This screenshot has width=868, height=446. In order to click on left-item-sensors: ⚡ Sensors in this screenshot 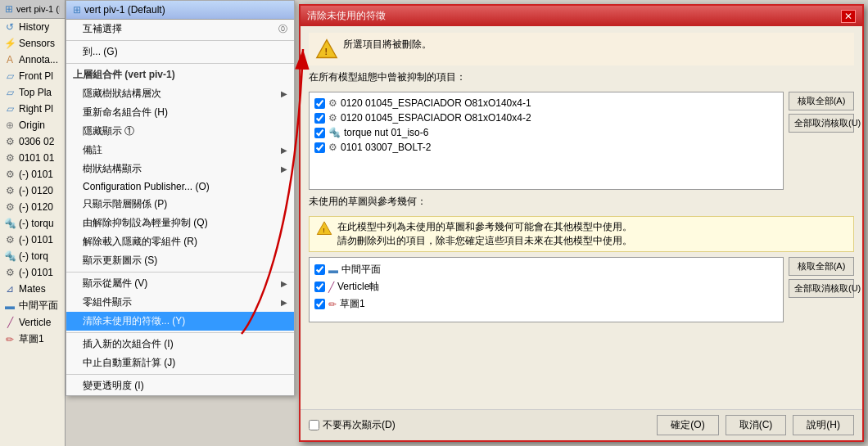, I will do `click(33, 43)`.